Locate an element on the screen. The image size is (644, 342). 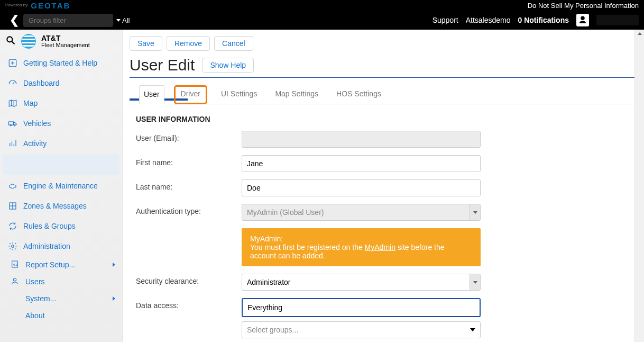
sidebar-item-activity: Activity is located at coordinates (61, 143).